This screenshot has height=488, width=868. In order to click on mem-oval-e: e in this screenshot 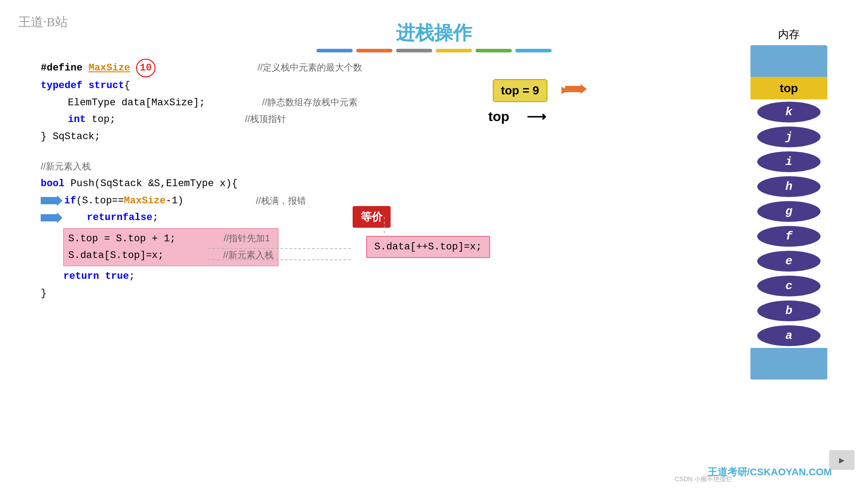, I will do `click(789, 261)`.